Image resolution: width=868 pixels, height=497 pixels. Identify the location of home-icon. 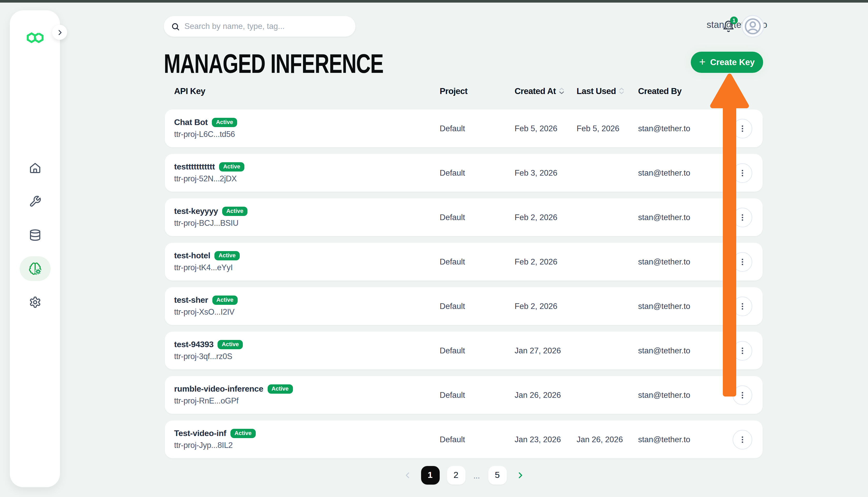
(35, 168).